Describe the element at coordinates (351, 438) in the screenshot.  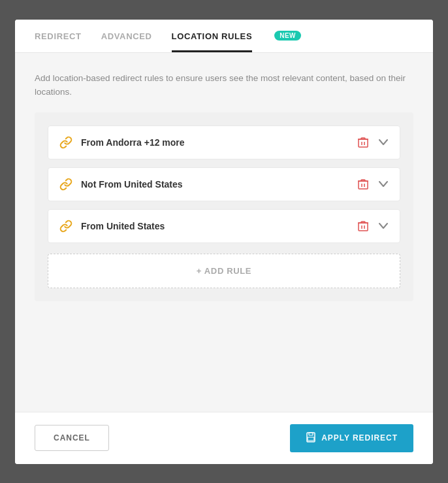
I see `apply-redirect-button: APPLY REDIRECT` at that location.